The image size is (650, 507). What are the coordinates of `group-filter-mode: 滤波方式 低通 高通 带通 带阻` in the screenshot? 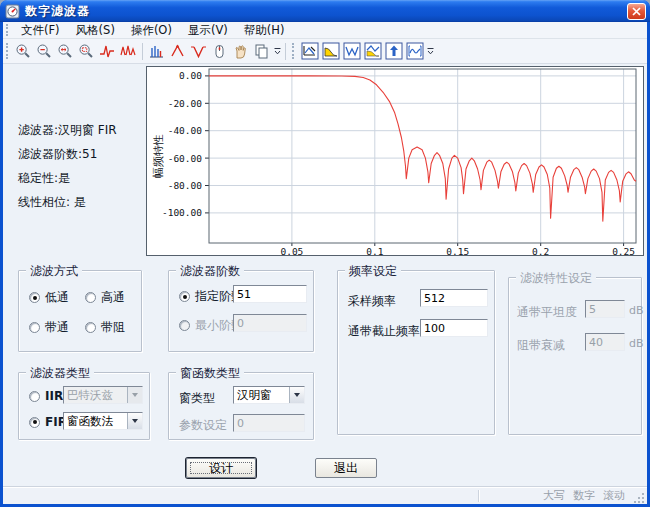 It's located at (80, 311).